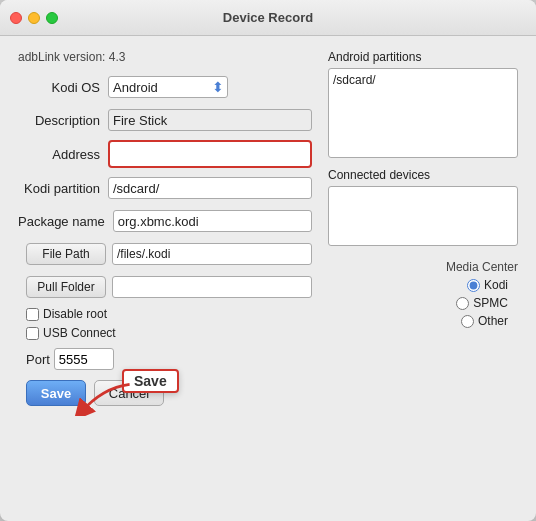 The image size is (536, 521). I want to click on radio-other-label: Other, so click(493, 321).